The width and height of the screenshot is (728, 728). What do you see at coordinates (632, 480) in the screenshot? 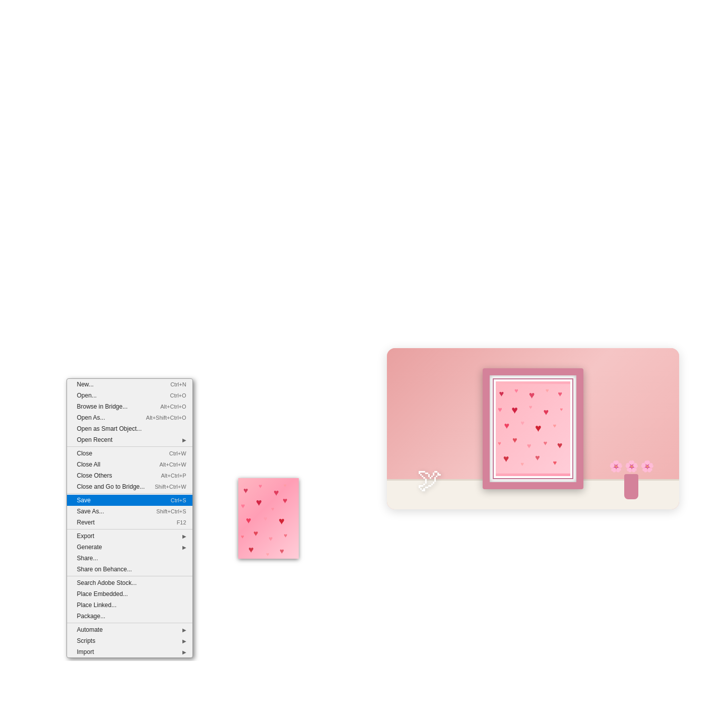
I see `flower-vase: 🌸 🌸 🌸` at bounding box center [632, 480].